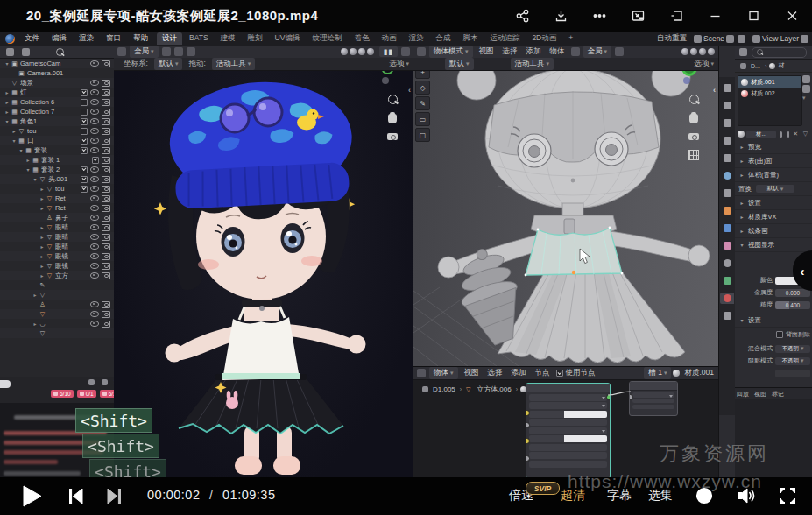 The width and height of the screenshot is (812, 515). Describe the element at coordinates (731, 39) in the screenshot. I see `pin-icon` at that location.